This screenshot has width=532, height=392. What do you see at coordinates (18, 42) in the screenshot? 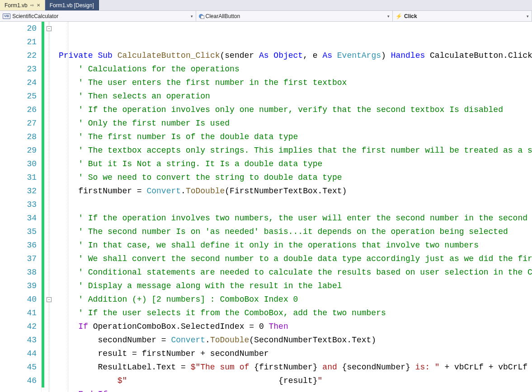
I see `line-number: 21` at bounding box center [18, 42].